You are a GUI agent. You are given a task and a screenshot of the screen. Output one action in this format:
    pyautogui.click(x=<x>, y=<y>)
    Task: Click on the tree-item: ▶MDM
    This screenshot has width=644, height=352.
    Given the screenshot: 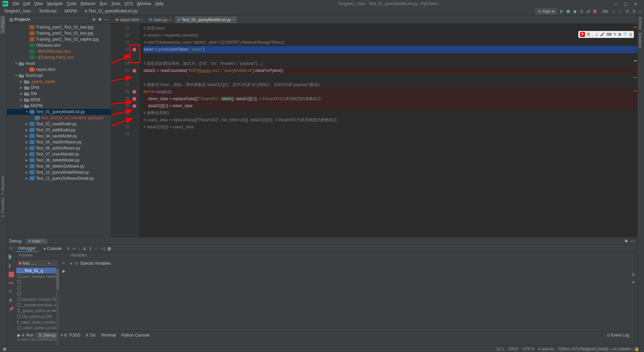 What is the action you would take?
    pyautogui.click(x=59, y=100)
    